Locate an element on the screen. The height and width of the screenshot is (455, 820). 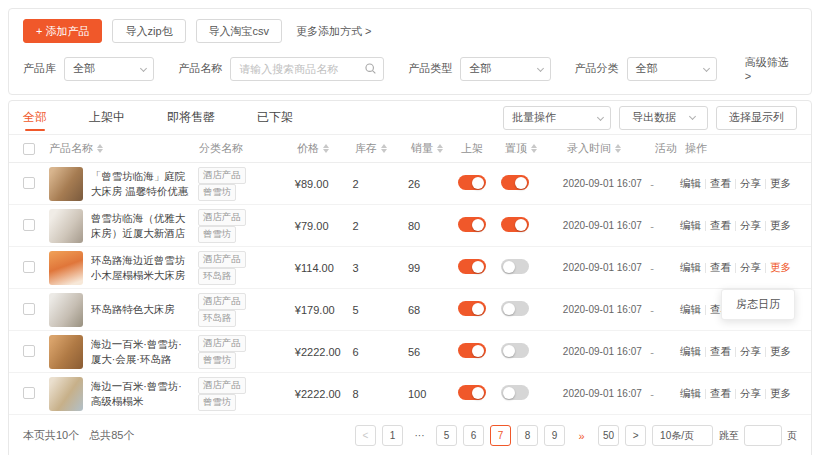
library-filter-select: 全部 is located at coordinates (109, 69).